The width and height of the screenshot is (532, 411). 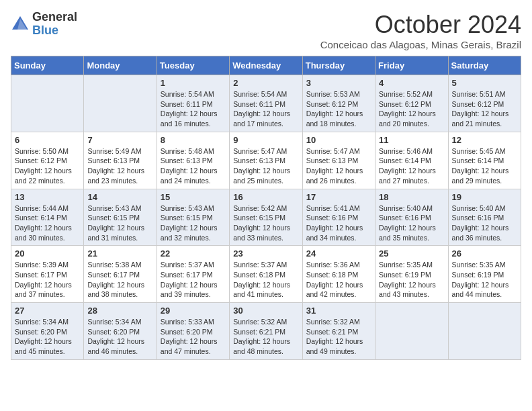 What do you see at coordinates (193, 167) in the screenshot?
I see `day-info: Sunrise: 5:48 AM Sunset: 6:13 PM Dayligh…` at bounding box center [193, 167].